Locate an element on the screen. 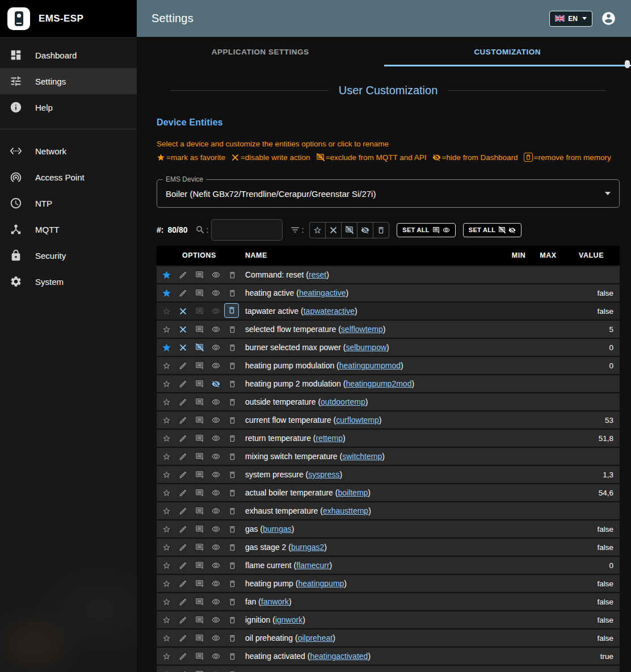  entity-id-link: heatingpump2mod is located at coordinates (378, 384).